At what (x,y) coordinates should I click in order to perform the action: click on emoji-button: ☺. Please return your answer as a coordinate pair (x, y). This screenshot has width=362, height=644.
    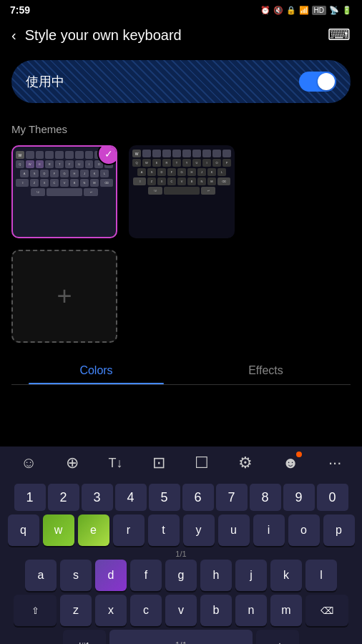
    Looking at the image, I should click on (29, 463).